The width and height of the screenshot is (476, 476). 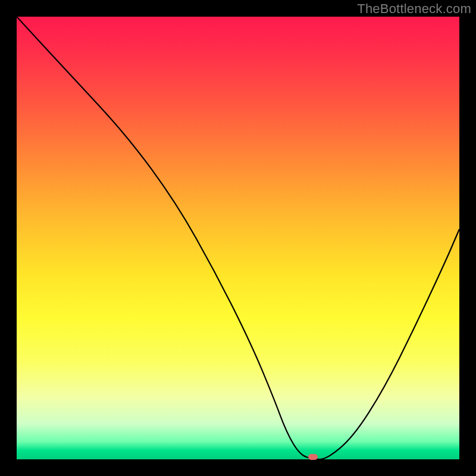 I want to click on optimum-marker, so click(x=313, y=457).